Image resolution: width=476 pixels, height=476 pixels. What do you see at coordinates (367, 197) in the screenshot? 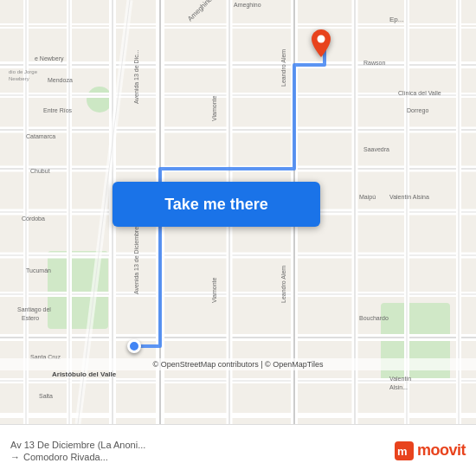
I see `svg-text: Maipú` at bounding box center [367, 197].